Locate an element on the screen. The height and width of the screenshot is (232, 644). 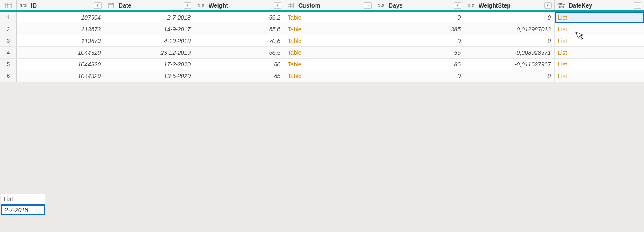
row-number: 2 is located at coordinates (8, 29).